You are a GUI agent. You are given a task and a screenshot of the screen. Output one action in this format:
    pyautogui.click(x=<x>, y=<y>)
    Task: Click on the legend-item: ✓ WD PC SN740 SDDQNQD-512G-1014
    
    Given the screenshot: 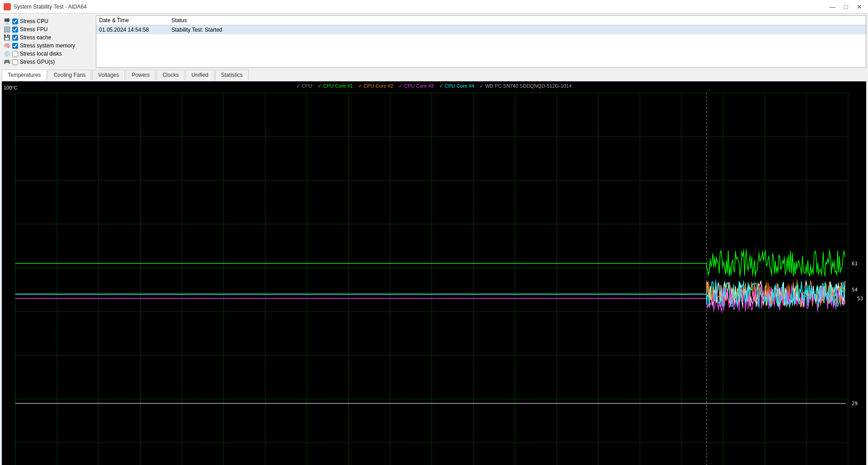 What is the action you would take?
    pyautogui.click(x=526, y=86)
    